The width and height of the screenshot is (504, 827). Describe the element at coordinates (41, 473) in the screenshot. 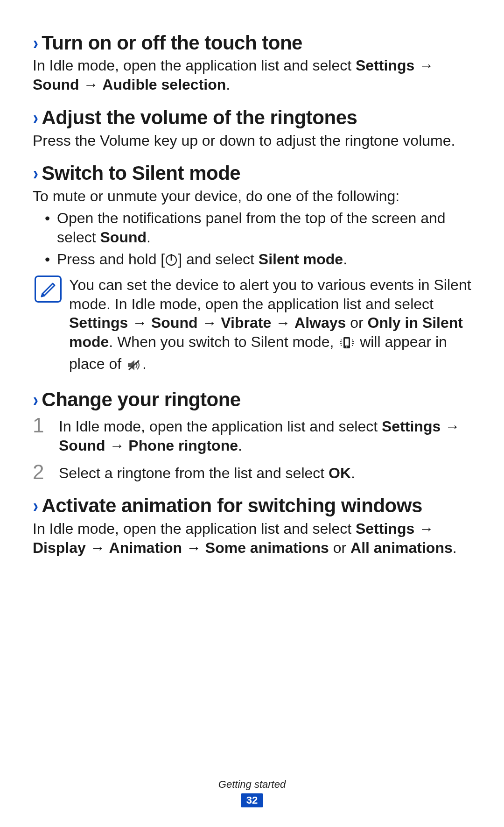

I see `step-number: 2` at that location.